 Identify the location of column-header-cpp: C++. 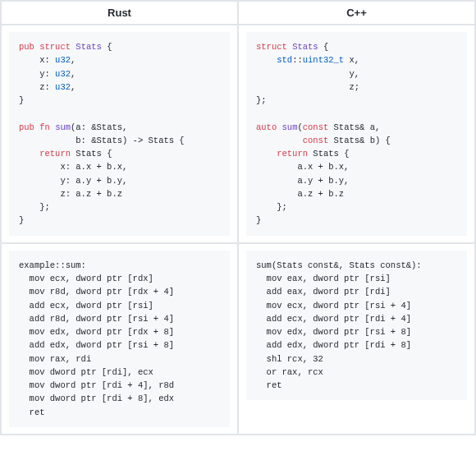
(356, 13).